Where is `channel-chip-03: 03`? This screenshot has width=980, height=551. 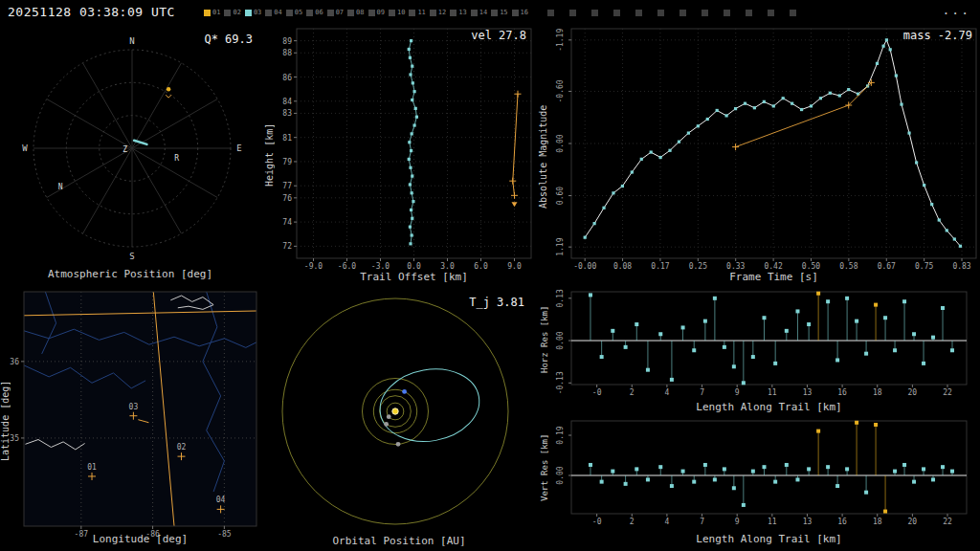 channel-chip-03: 03 is located at coordinates (253, 12).